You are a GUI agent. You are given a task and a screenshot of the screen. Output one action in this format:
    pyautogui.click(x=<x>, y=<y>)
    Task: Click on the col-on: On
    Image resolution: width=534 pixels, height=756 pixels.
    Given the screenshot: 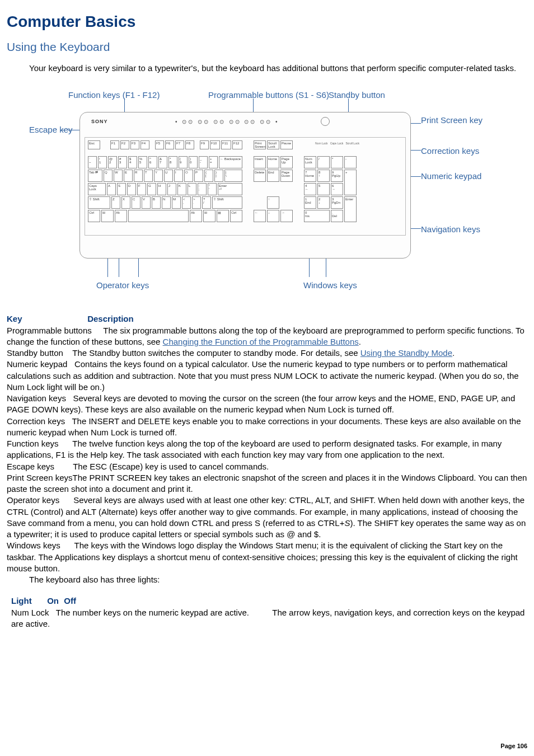 What is the action you would take?
    pyautogui.click(x=54, y=601)
    